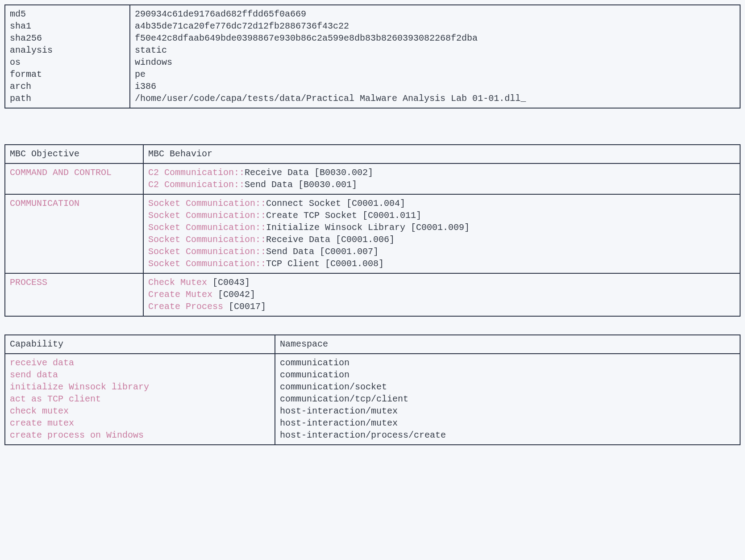  I want to click on mbc-objective: PROCESS, so click(74, 295).